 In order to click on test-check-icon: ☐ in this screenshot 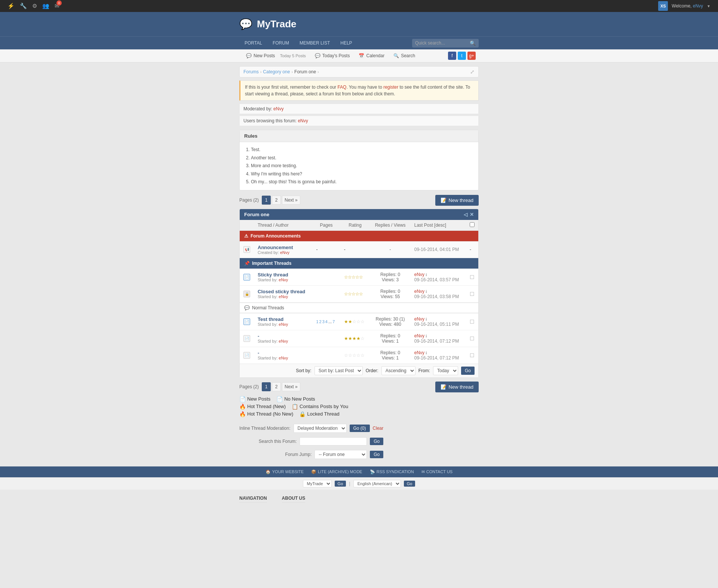, I will do `click(472, 322)`.